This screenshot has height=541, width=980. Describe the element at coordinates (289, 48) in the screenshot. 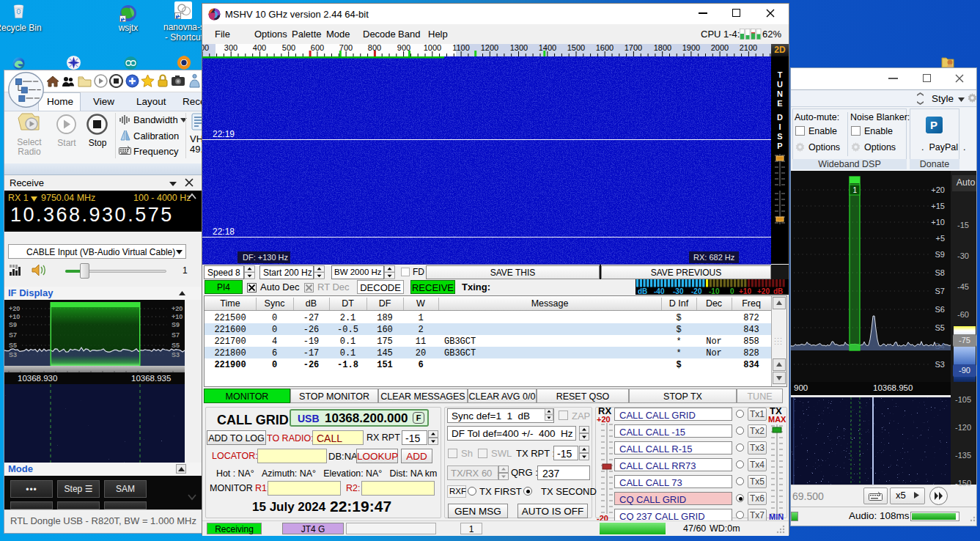

I see `svg-text: 500` at that location.